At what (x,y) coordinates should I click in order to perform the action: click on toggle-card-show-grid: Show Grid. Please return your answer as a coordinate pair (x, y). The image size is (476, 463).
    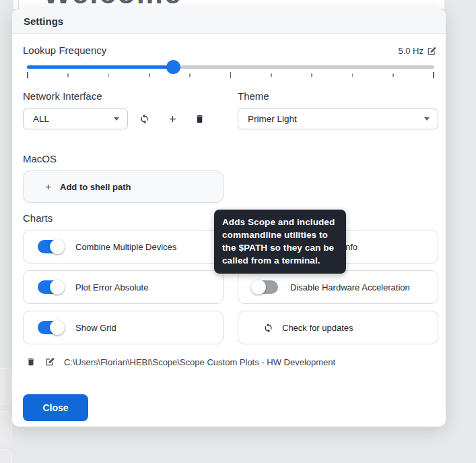
    Looking at the image, I should click on (123, 328).